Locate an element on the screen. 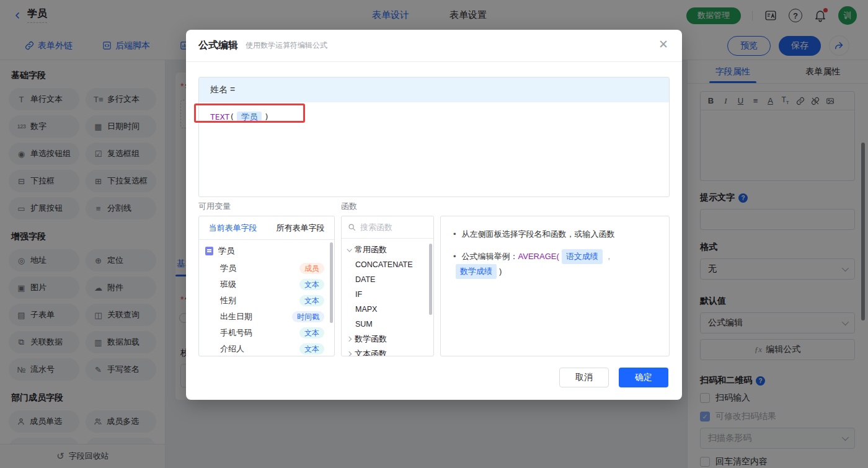 This screenshot has width=868, height=468. variable-row: 手机号码文本 is located at coordinates (267, 333).